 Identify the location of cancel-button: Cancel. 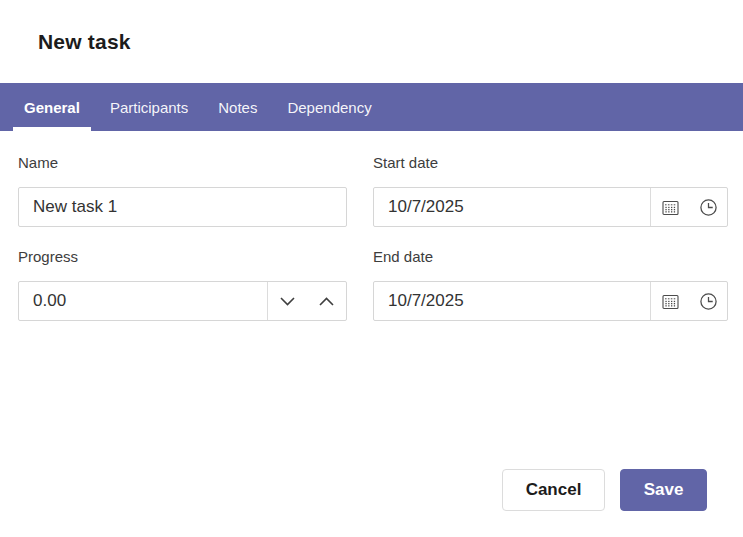
(554, 490).